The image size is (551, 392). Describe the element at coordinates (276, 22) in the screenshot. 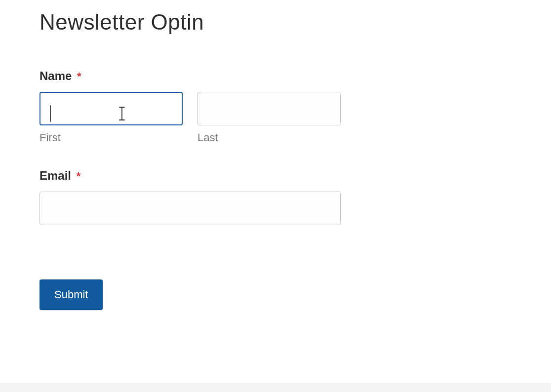

I see `page-title: Newsletter Optin` at that location.